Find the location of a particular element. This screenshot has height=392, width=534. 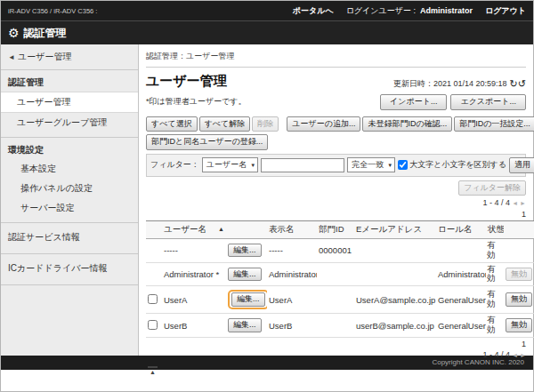

header-action-col is located at coordinates (519, 229).